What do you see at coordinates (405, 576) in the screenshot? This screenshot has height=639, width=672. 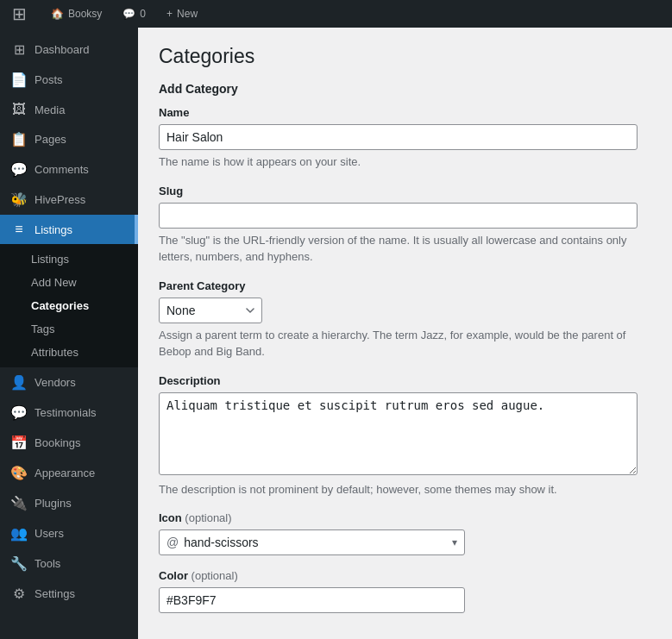 I see `color-label: Color (optional)` at bounding box center [405, 576].